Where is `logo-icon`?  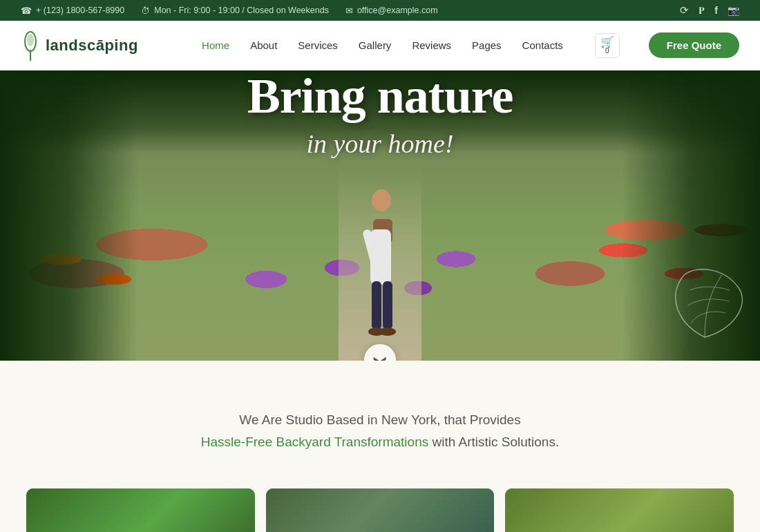
logo-icon is located at coordinates (30, 46).